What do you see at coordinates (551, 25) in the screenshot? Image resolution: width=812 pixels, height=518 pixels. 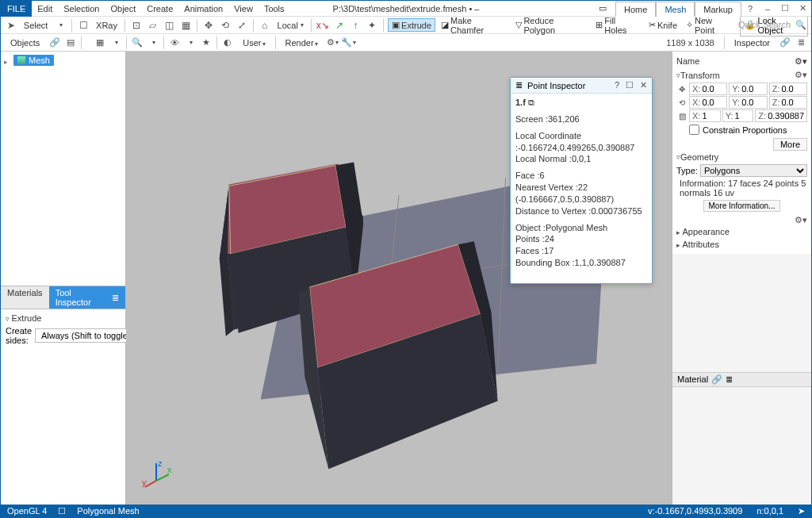 I see `reduce-polygon-button: ▽ Reduce Polygon` at bounding box center [551, 25].